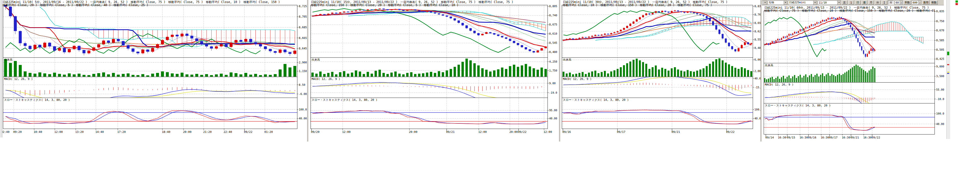  I want to click on volume-bars, so click(657, 68).